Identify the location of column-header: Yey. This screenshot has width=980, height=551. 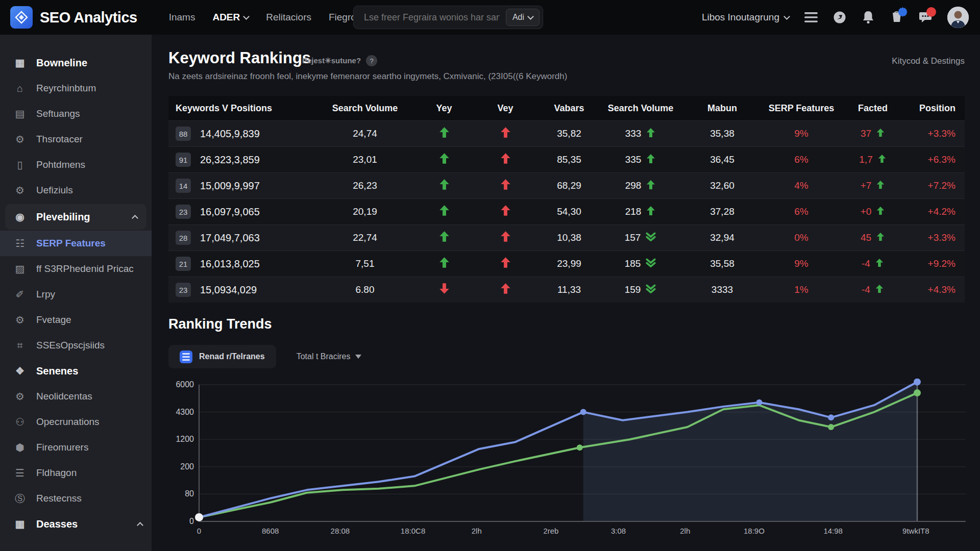
(444, 108).